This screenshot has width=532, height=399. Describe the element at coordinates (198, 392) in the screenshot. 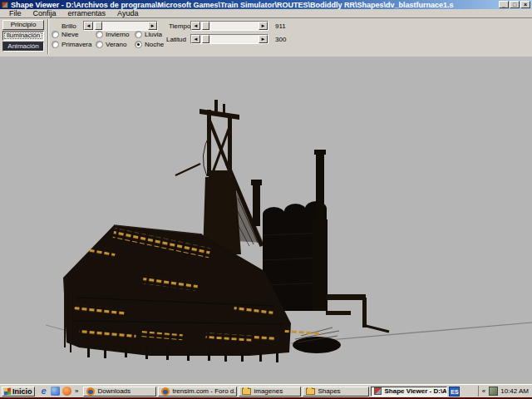

I see `task-trensim: trensim.com - Foro d...` at that location.